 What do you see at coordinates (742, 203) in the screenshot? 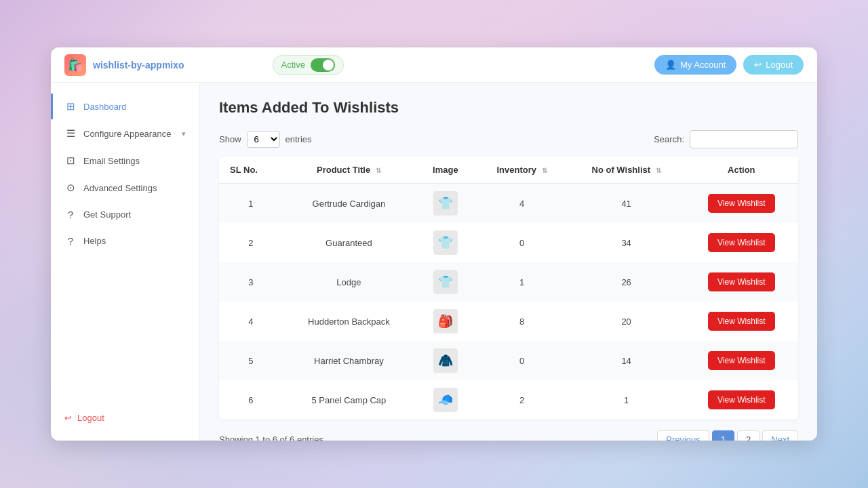
I see `cell-action-0: View Wishlist` at bounding box center [742, 203].